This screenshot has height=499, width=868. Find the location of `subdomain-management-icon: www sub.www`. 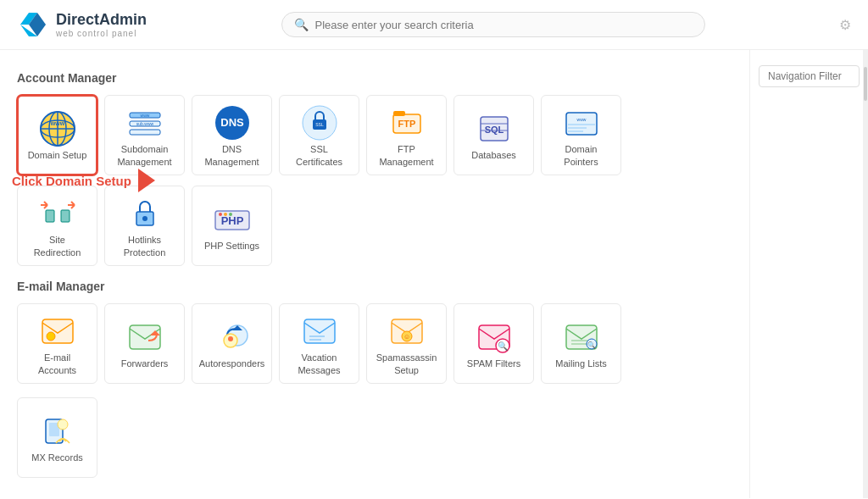

subdomain-management-icon: www sub.www is located at coordinates (145, 123).